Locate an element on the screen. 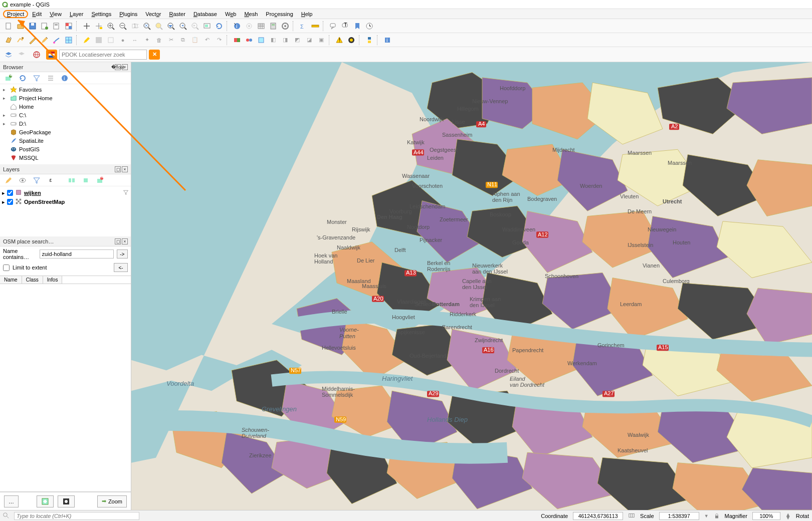 This screenshot has width=812, height=521. edit-feature-icon is located at coordinates (33, 40).